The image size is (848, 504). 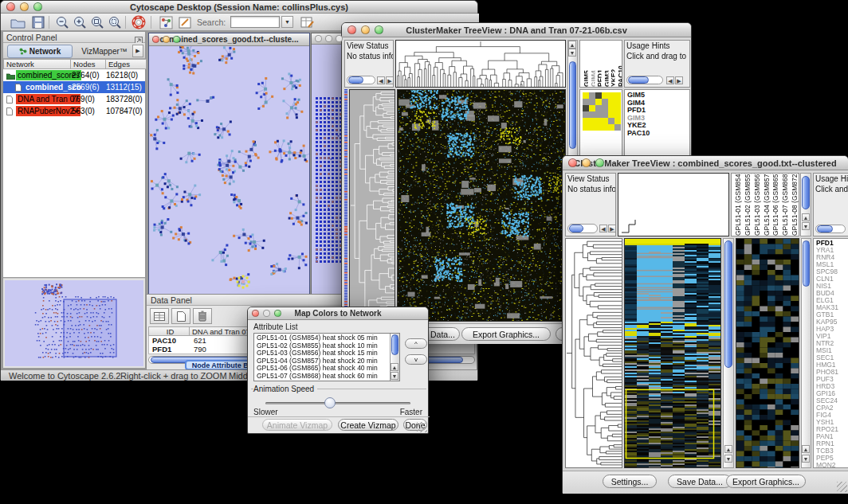 What do you see at coordinates (297, 425) in the screenshot?
I see `animate-vizmap-button: Animate Vizmap` at bounding box center [297, 425].